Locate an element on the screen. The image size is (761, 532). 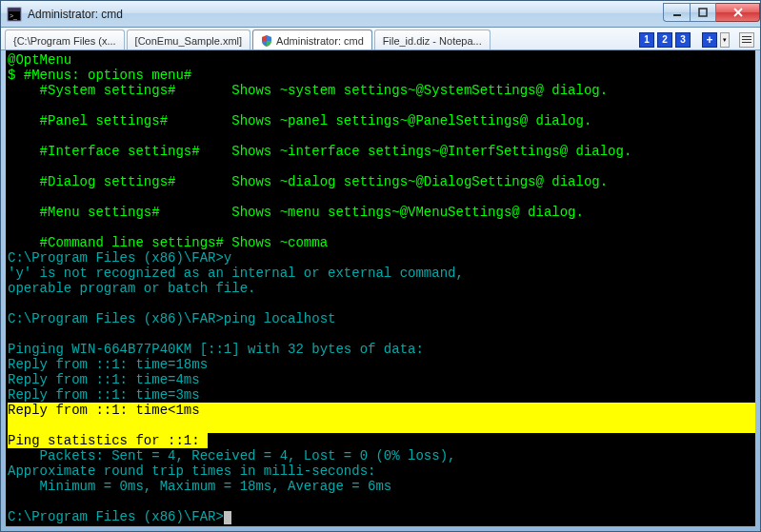
tab-conemu-sample: [ConEmu_Sample.xml] is located at coordinates (189, 40).